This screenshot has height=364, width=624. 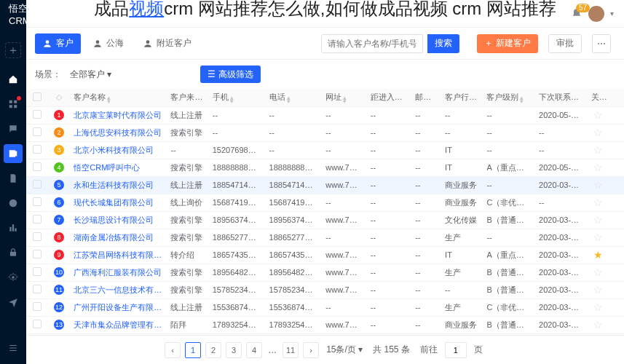 I want to click on customer-name-link: 江苏荣昌网络科技有限公司, so click(x=118, y=255).